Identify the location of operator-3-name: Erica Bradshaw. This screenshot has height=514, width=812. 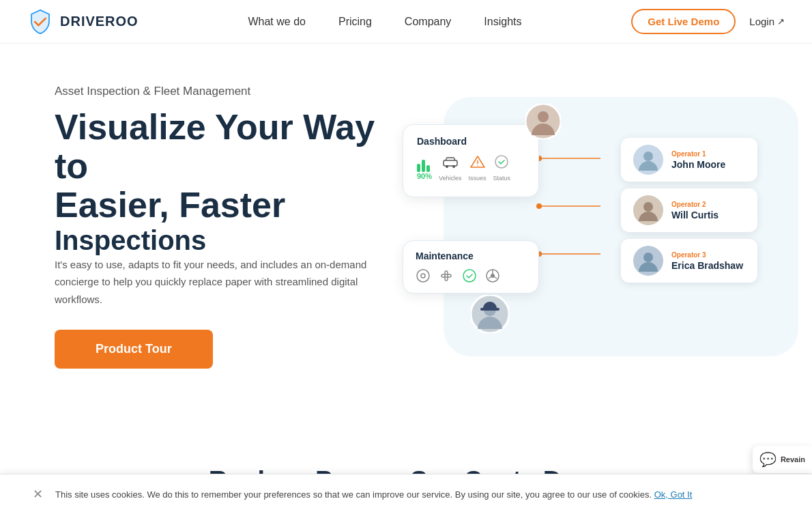
(707, 266).